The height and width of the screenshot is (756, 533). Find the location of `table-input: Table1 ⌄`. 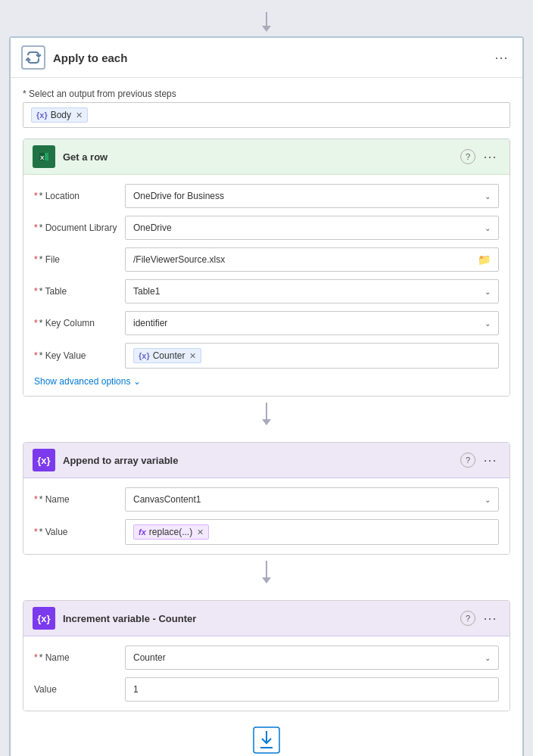

table-input: Table1 ⌄ is located at coordinates (312, 291).